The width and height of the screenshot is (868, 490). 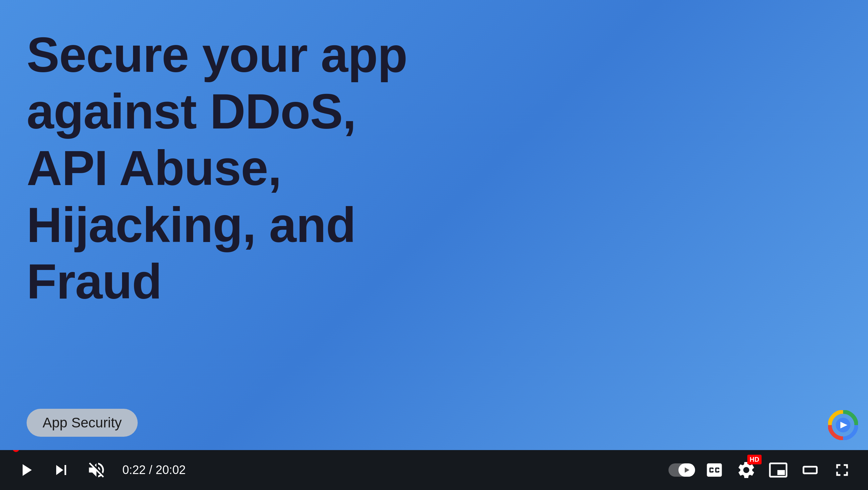 What do you see at coordinates (682, 470) in the screenshot?
I see `autoplay-toggle` at bounding box center [682, 470].